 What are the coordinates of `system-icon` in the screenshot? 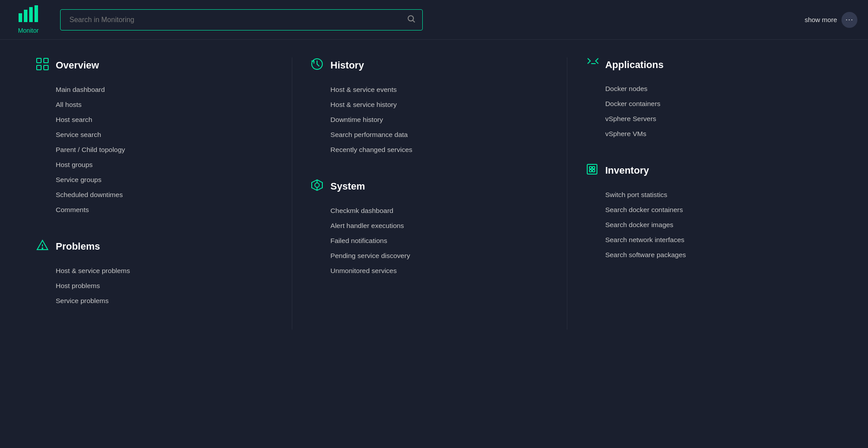 It's located at (317, 186).